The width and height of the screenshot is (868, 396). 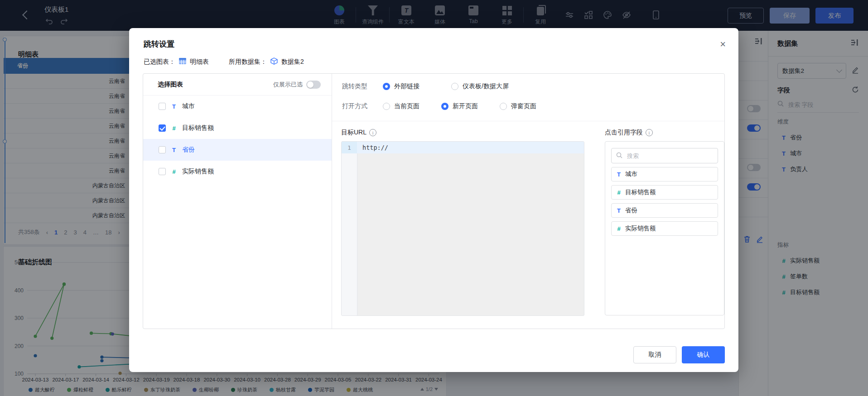 What do you see at coordinates (480, 86) in the screenshot?
I see `jump-type-option: 仪表板/数据大屏` at bounding box center [480, 86].